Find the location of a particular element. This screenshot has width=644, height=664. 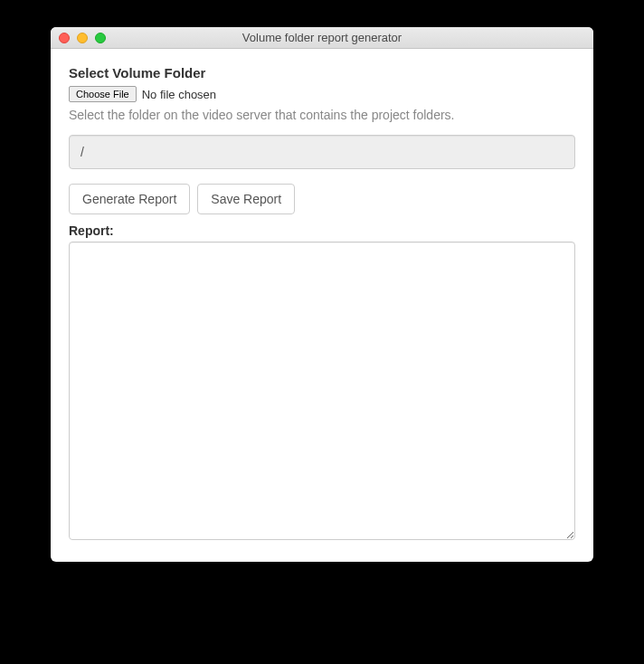

folder-path-input is located at coordinates (322, 152).